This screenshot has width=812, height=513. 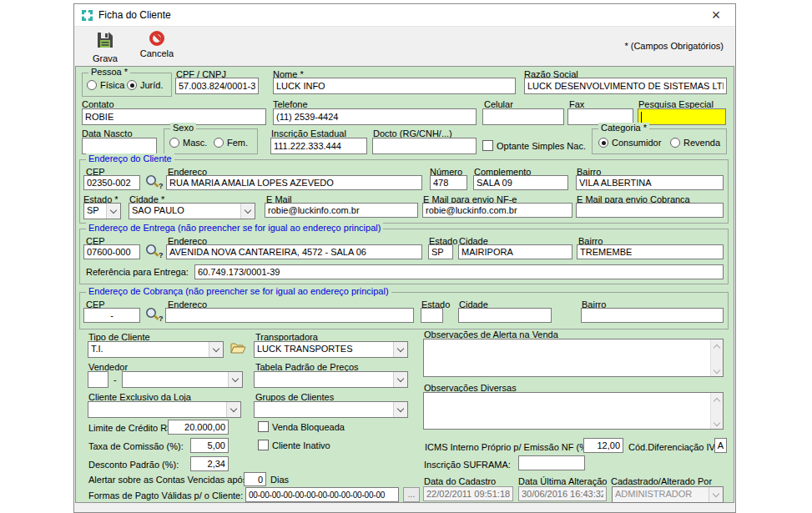 I want to click on cidade-select: SAO PAULO, so click(x=192, y=211).